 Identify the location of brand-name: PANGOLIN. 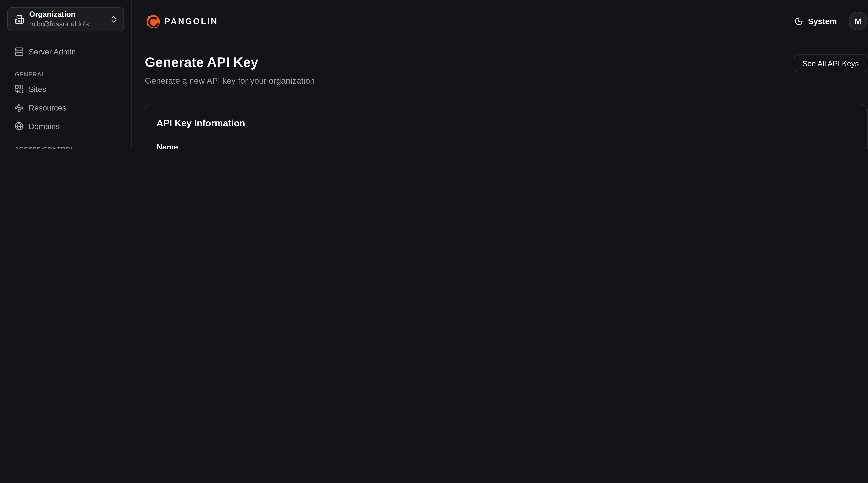
(191, 21).